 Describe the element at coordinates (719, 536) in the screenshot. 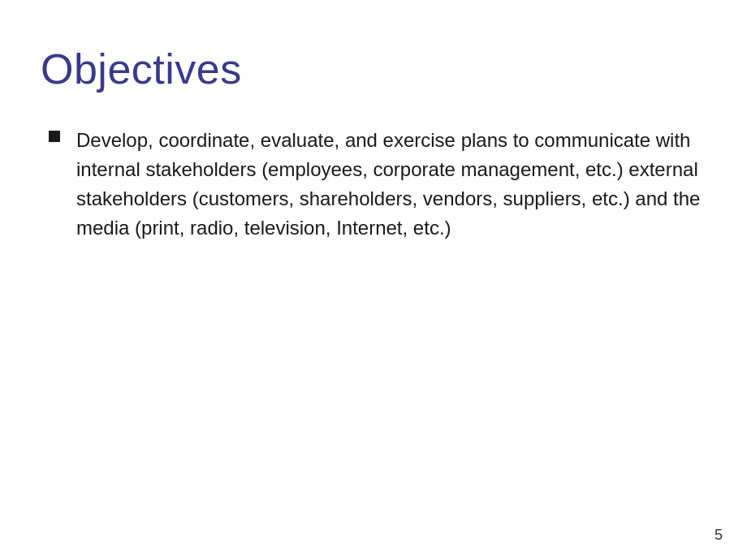

I see `page-number: 5` at that location.